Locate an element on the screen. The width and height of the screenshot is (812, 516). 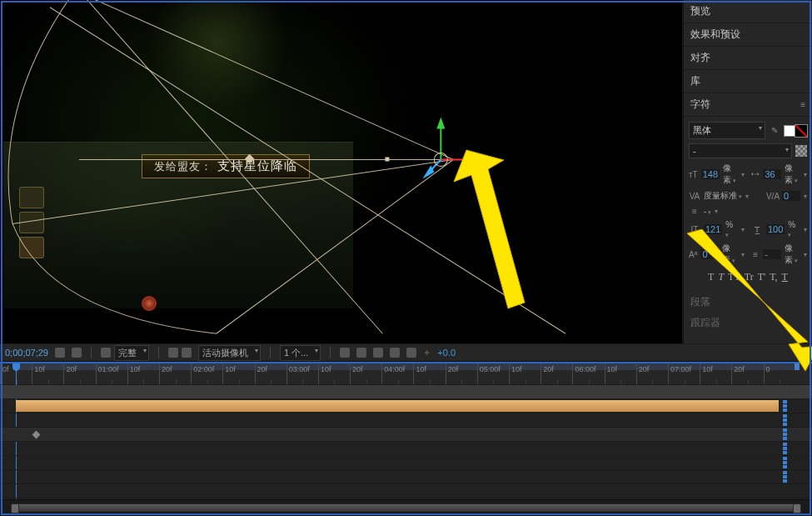
panel-menu-icon: ≡ is located at coordinates (803, 105).